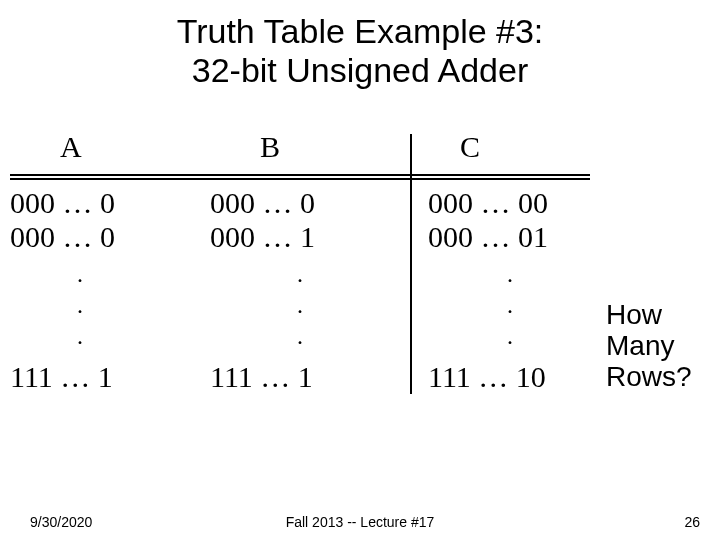  I want to click on table-row: 000 … 0 000 … 0 000 … 00, so click(300, 203).